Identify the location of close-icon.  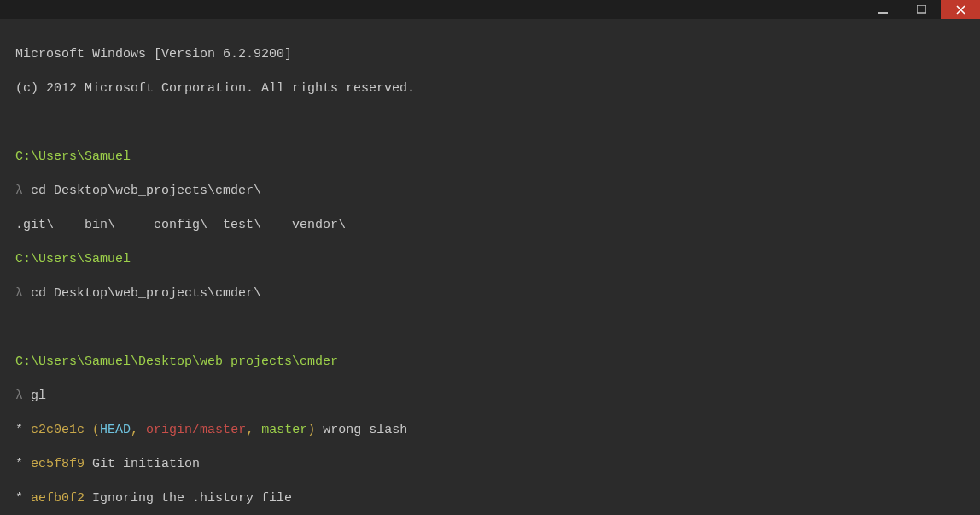
(961, 10).